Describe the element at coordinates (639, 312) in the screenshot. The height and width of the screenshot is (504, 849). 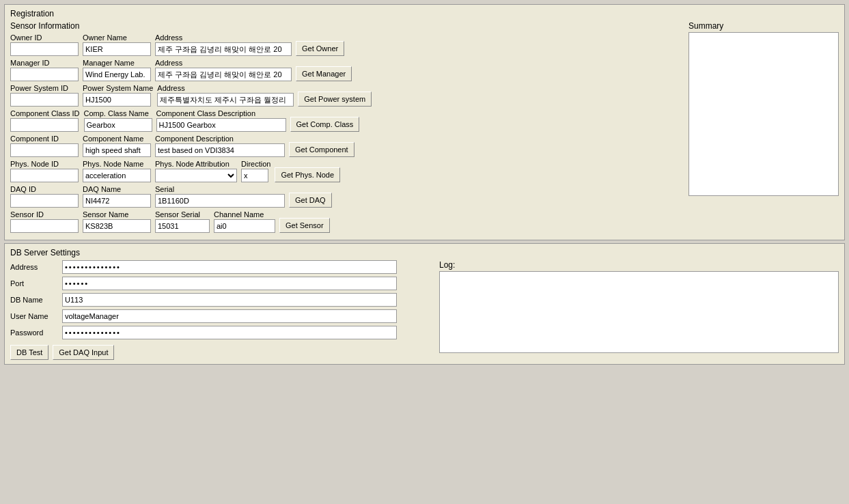
I see `log-box` at that location.